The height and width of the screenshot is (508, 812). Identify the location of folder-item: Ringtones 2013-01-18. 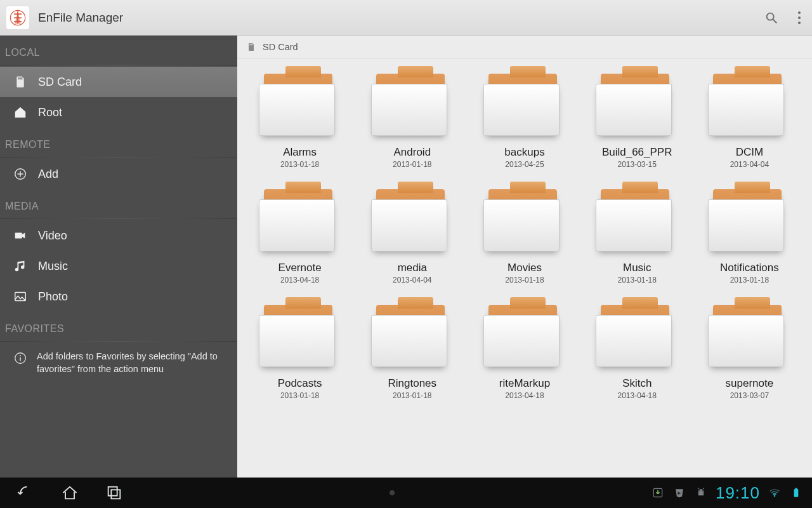
(412, 351).